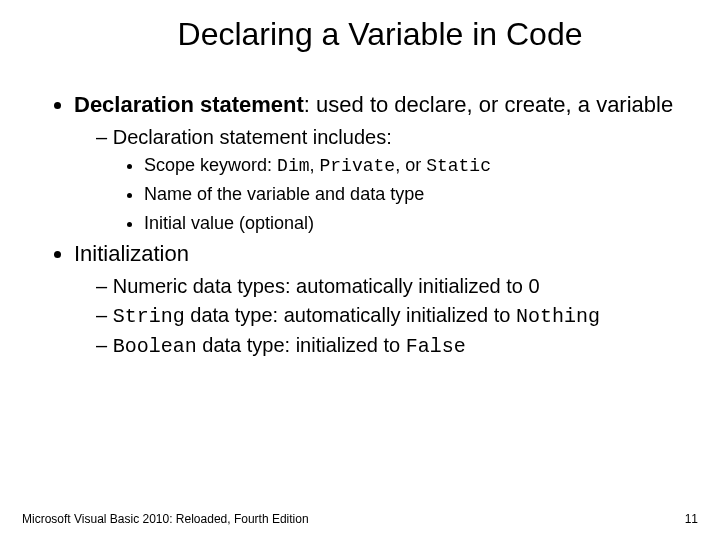 The height and width of the screenshot is (540, 720). What do you see at coordinates (412, 166) in the screenshot?
I see `include-scope-keyword: Scope keyword: Dim, Private, or Static` at bounding box center [412, 166].